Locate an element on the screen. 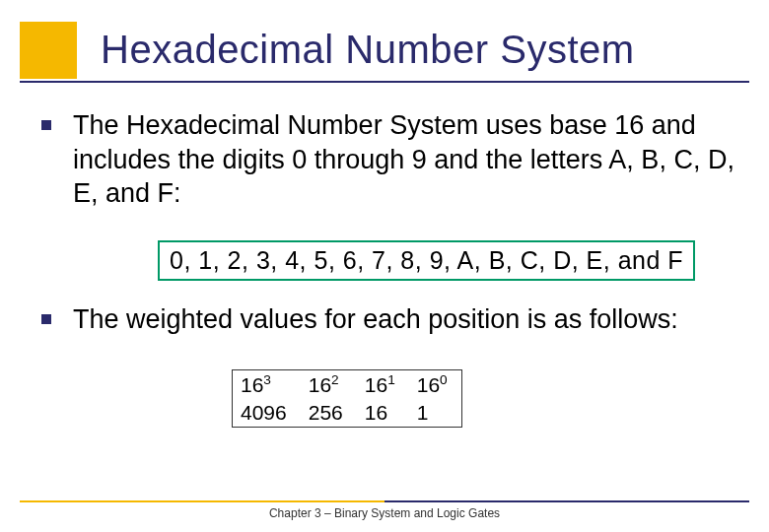 This screenshot has height=532, width=769. table-row: 163 162 161 160 is located at coordinates (347, 384).